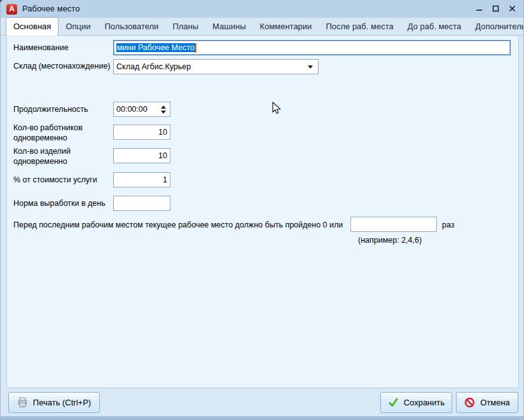 This screenshot has width=524, height=420. Describe the element at coordinates (487, 403) in the screenshot. I see `cancel-button: Отмена` at that location.